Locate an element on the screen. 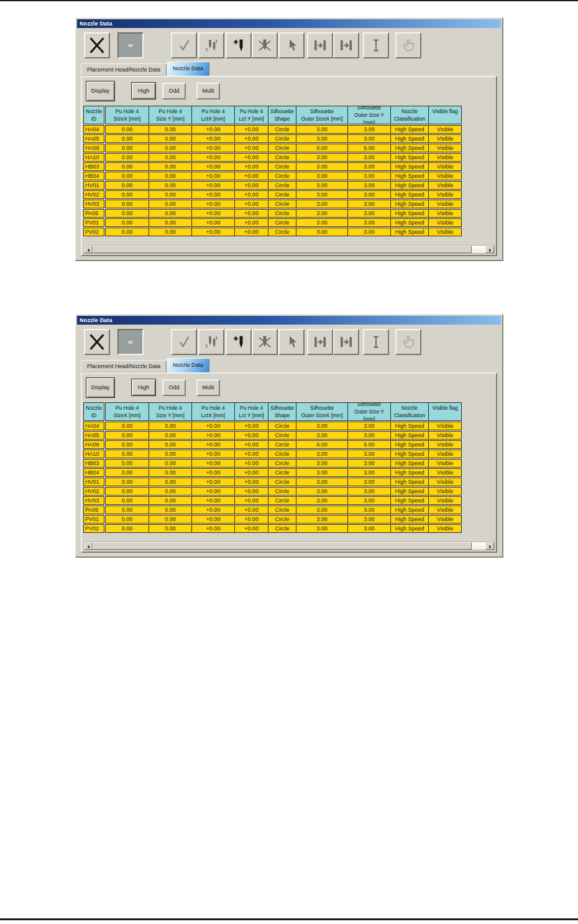  row-id-cell: HA10 is located at coordinates (94, 454).